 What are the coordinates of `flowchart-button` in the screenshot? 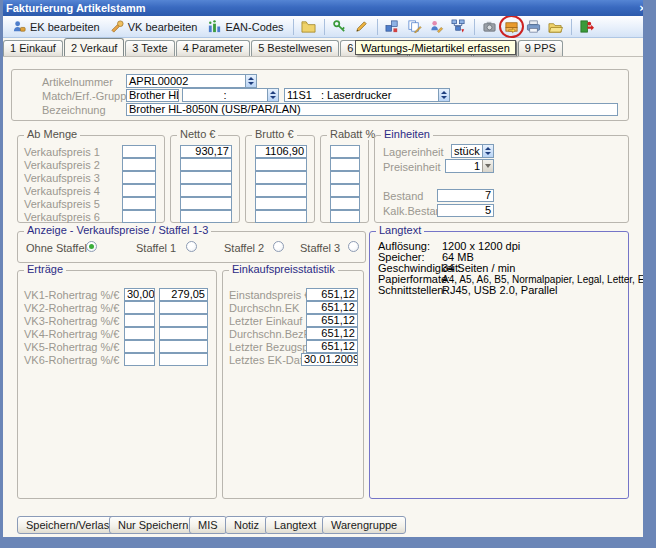 It's located at (459, 27).